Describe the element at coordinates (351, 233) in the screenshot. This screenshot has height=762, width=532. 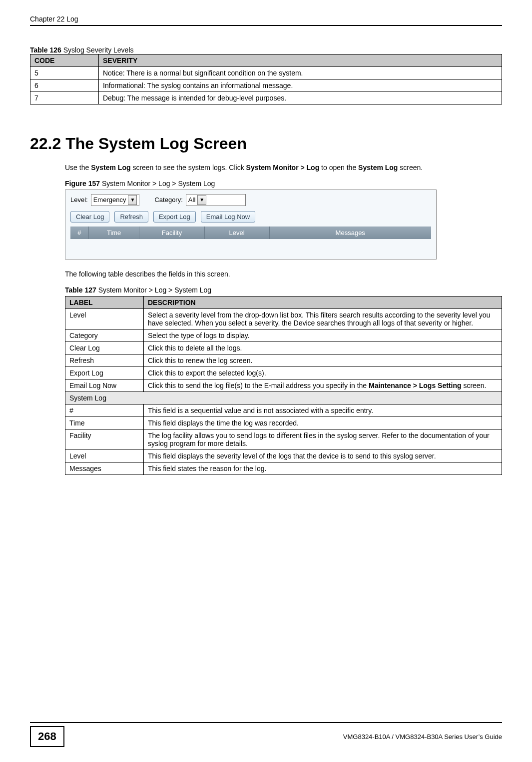
I see `col-messages: Messages` at that location.